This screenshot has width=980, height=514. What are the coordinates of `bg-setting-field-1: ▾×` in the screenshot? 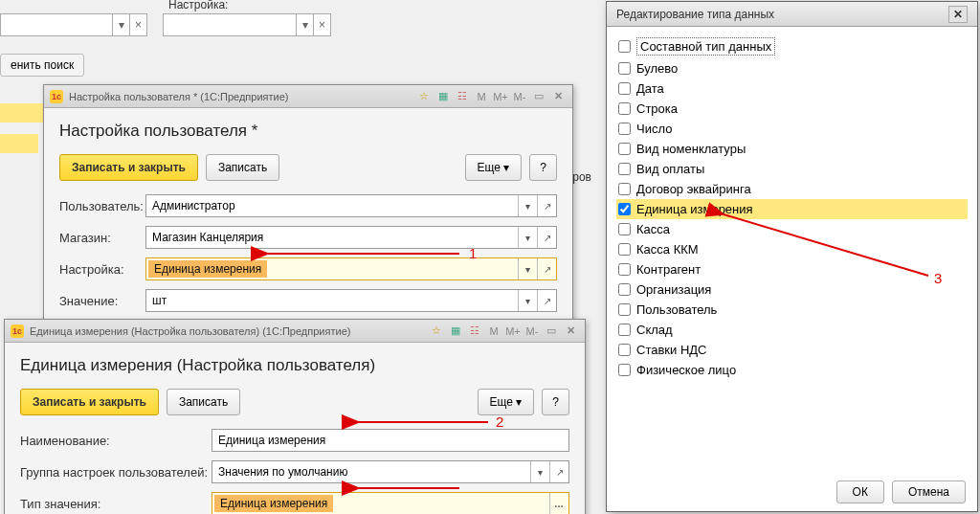 It's located at (74, 25).